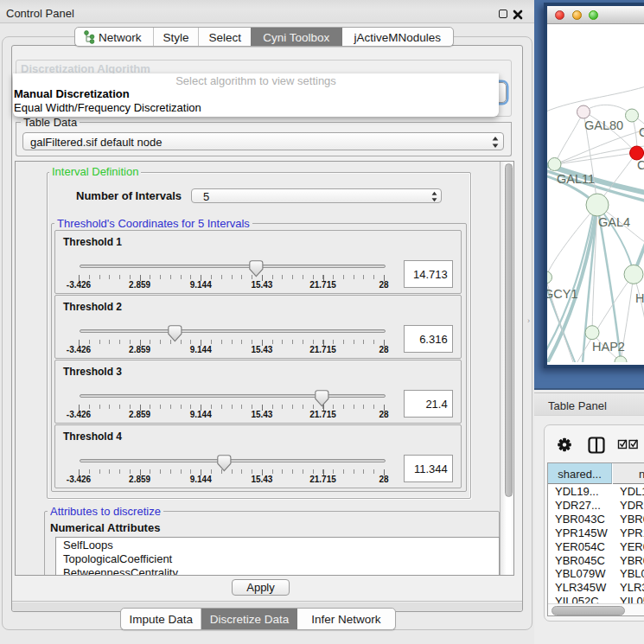 Image resolution: width=644 pixels, height=644 pixels. I want to click on svg-text: GAL11, so click(576, 179).